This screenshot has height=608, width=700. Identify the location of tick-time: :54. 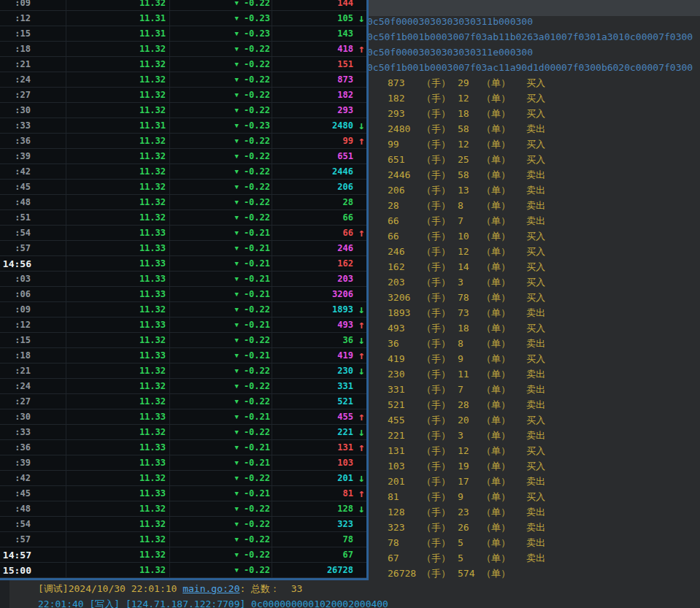
(33, 524).